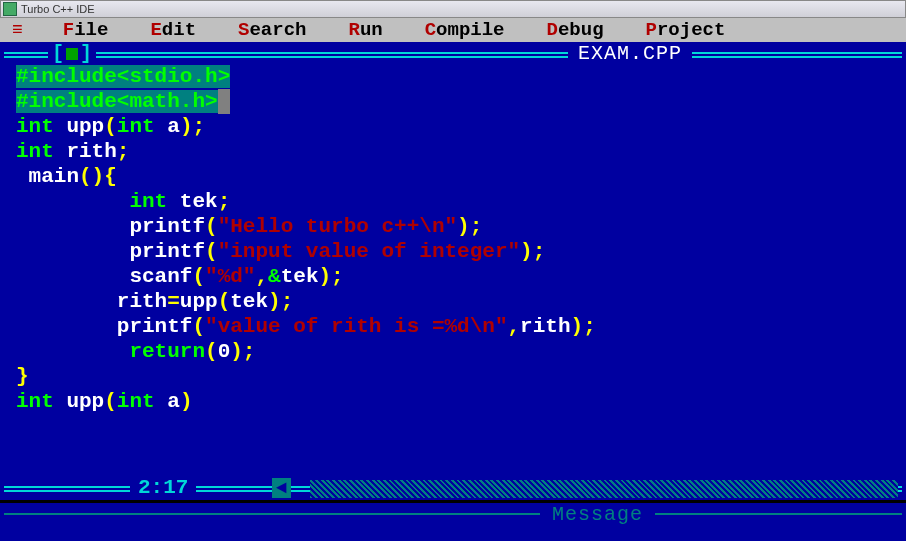 This screenshot has height=541, width=906. I want to click on editor-status-row: 2:17 ◄, so click(453, 489).